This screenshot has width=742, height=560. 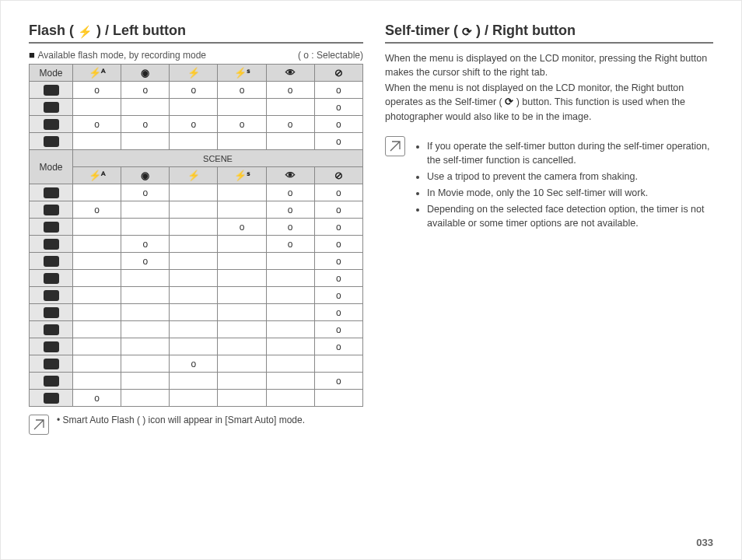 What do you see at coordinates (51, 167) in the screenshot?
I see `mode-header-scene: Mode` at bounding box center [51, 167].